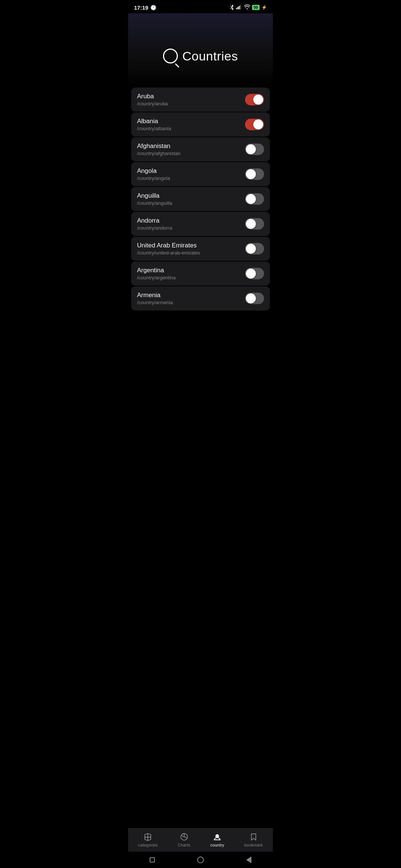 This screenshot has width=401, height=868. I want to click on status-time: 17:19, so click(141, 7).